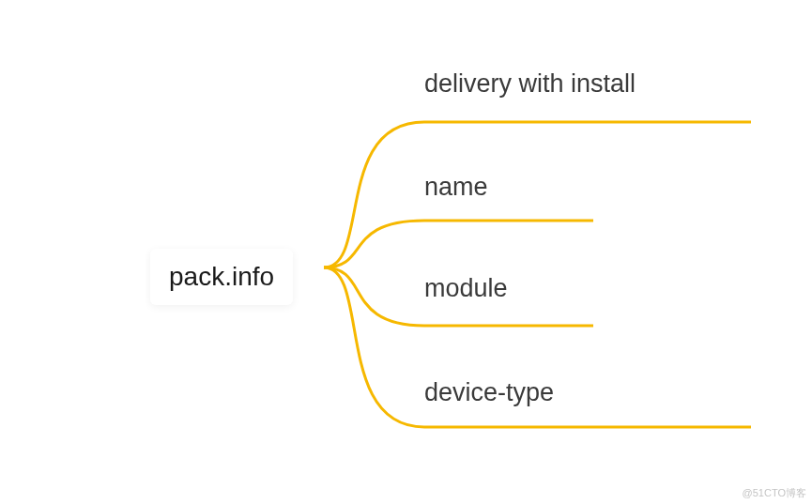  I want to click on child-label: module, so click(466, 288).